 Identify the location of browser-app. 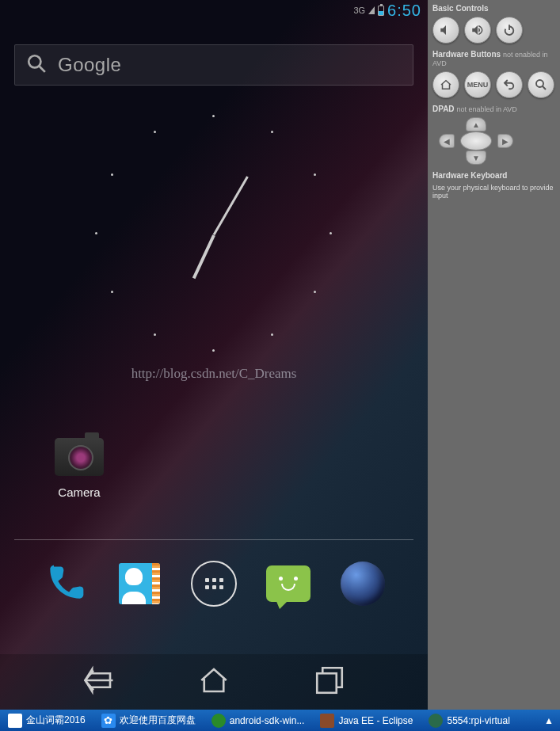
(363, 584).